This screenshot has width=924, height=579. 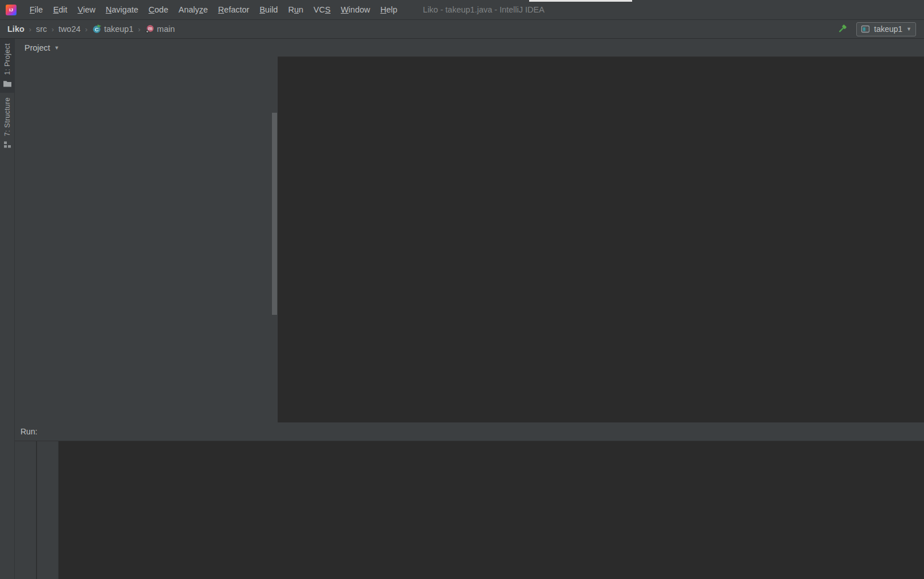 What do you see at coordinates (7, 66) in the screenshot?
I see `toolwindow-tab-project: 1: Project` at bounding box center [7, 66].